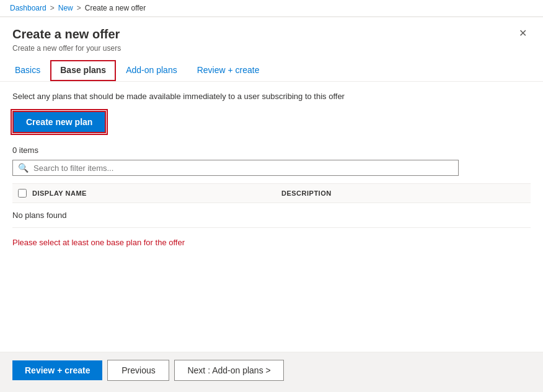 Image resolution: width=543 pixels, height=392 pixels. I want to click on description-text: Select any plans that should be made ava…, so click(272, 97).